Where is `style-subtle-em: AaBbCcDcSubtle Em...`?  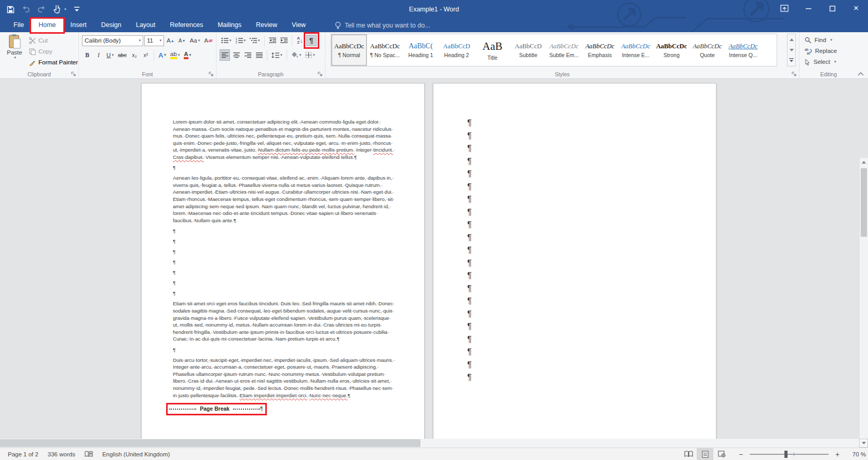 style-subtle-em: AaBbCcDcSubtle Em... is located at coordinates (564, 50).